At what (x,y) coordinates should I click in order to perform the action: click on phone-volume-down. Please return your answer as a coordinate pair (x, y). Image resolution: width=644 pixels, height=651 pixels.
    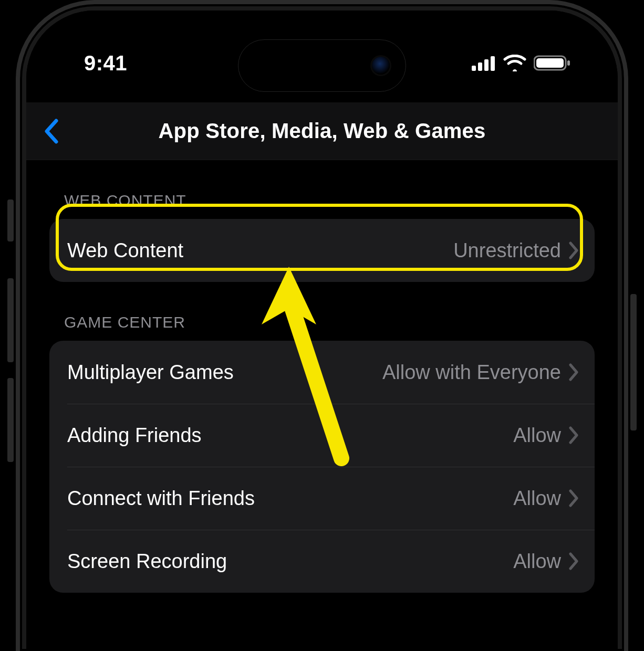
    Looking at the image, I should click on (11, 420).